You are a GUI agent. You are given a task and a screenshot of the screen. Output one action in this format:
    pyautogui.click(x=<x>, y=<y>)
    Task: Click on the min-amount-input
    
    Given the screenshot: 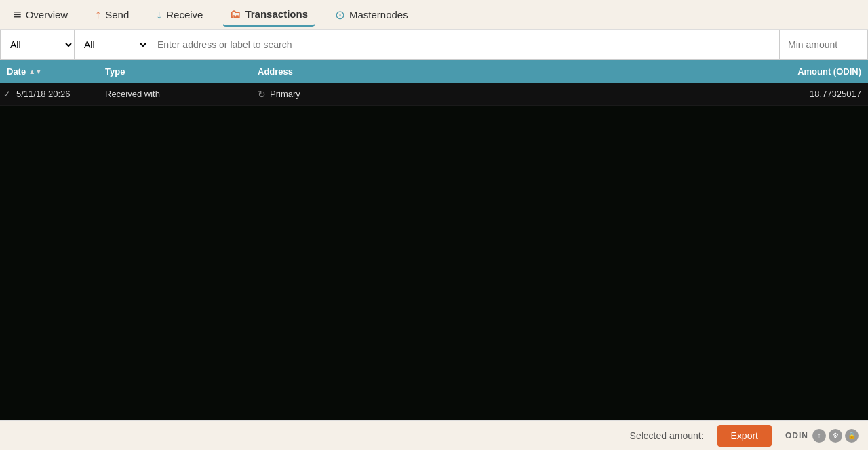 What is the action you would take?
    pyautogui.click(x=824, y=45)
    